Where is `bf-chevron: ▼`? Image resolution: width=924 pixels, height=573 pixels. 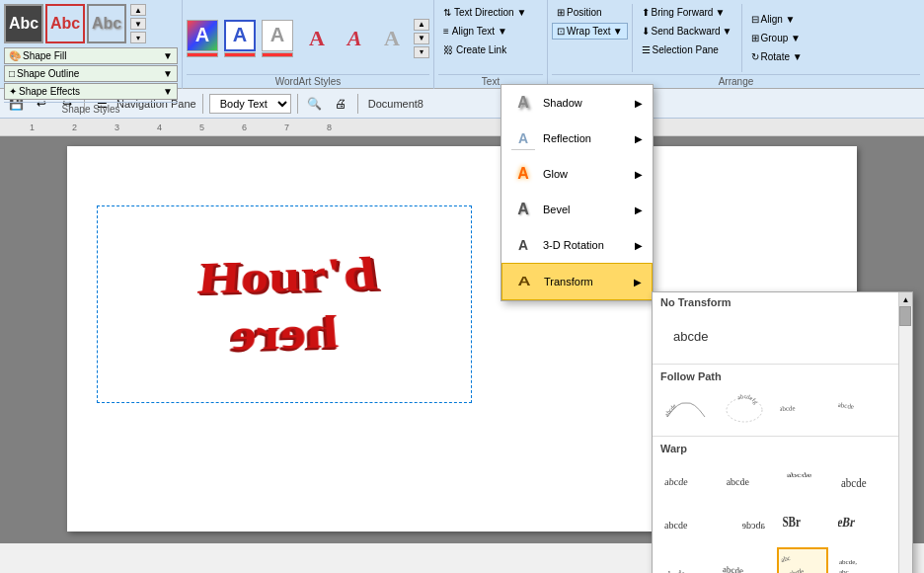 bf-chevron: ▼ is located at coordinates (720, 12).